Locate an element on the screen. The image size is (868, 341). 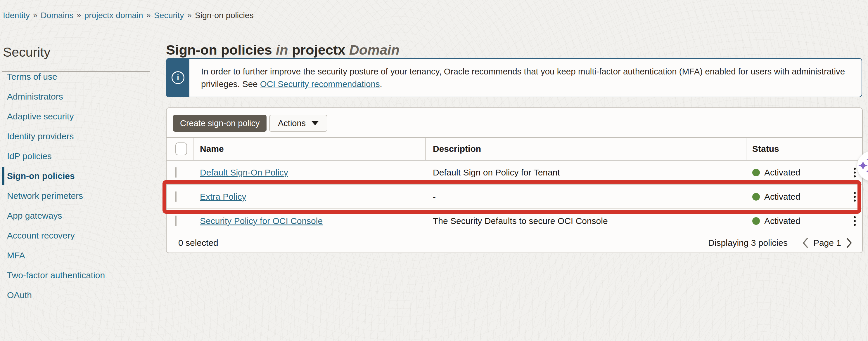
table-footer: 0 selected Displaying 3 policies Page 1 is located at coordinates (514, 243).